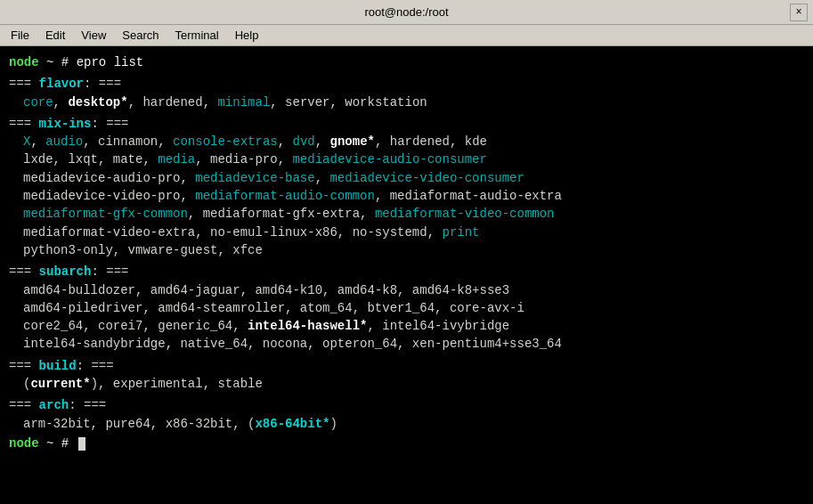 The image size is (813, 504). What do you see at coordinates (406, 84) in the screenshot?
I see `flavor-header-line: === flavor: ===` at bounding box center [406, 84].